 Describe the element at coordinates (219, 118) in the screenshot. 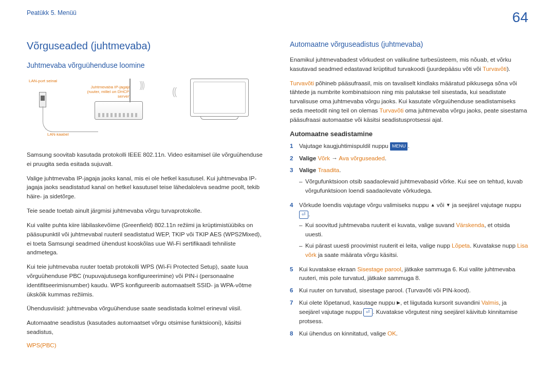

I see `tv-stand-icon` at that location.